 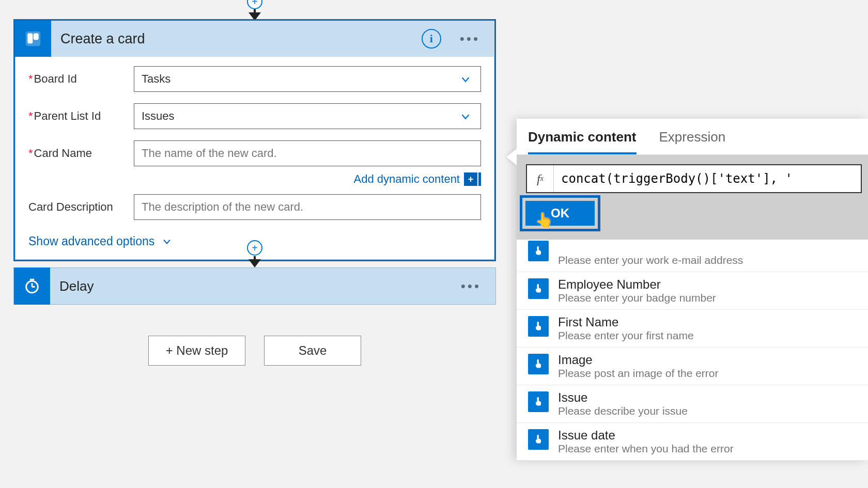 I want to click on item-title: Issue, so click(x=623, y=398).